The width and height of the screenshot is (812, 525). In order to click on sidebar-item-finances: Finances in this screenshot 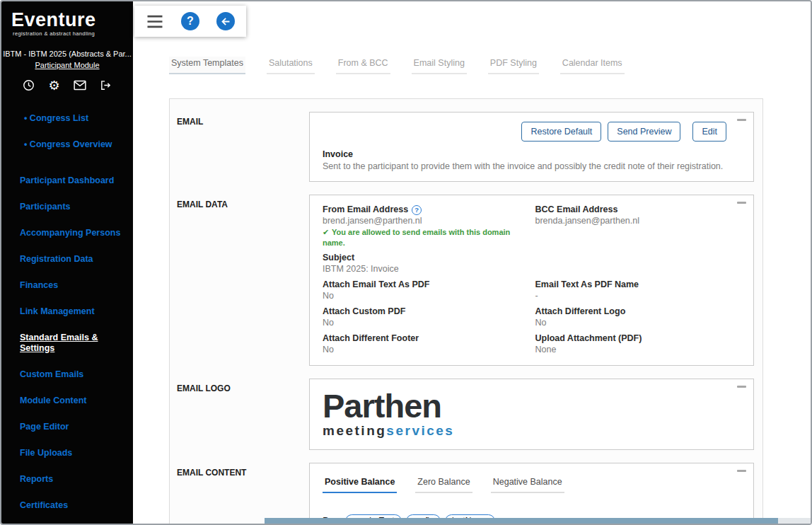, I will do `click(67, 286)`.